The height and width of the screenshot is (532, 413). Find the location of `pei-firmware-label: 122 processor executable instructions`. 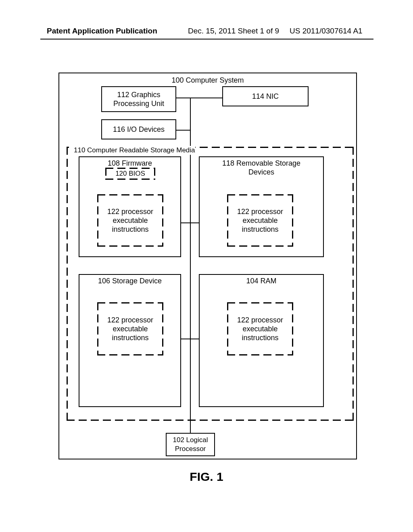

pei-firmware-label: 122 processor executable instructions is located at coordinates (130, 220).